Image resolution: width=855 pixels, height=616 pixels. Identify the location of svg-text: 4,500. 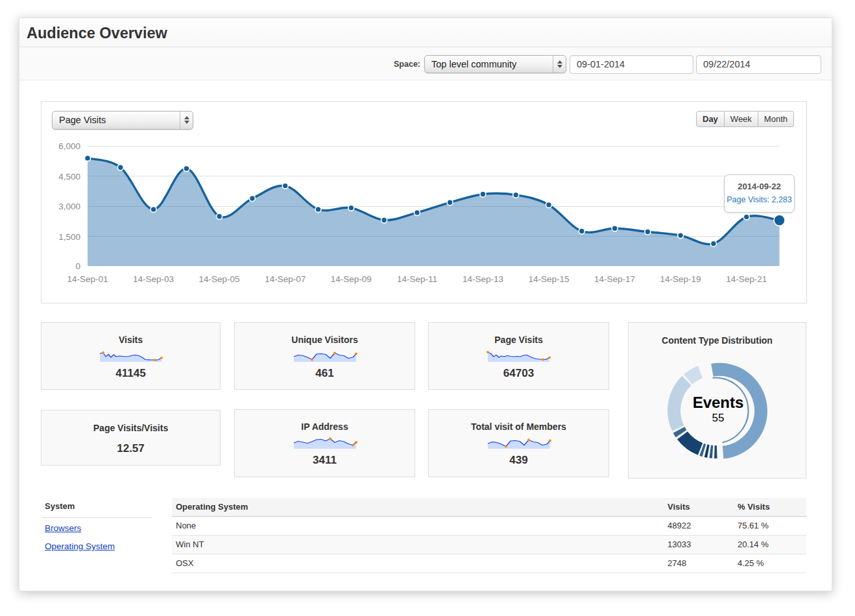
(69, 176).